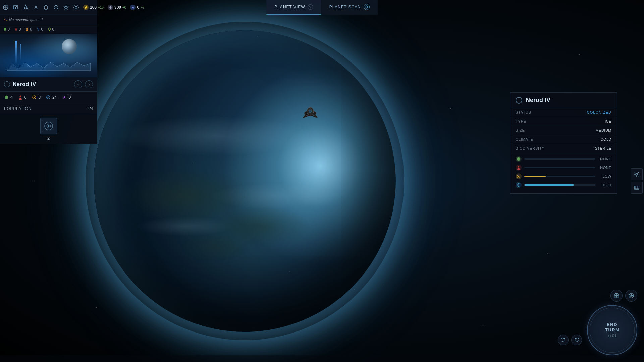 The height and width of the screenshot is (362, 644). Describe the element at coordinates (605, 168) in the screenshot. I see `manpower-res-label: NONE` at that location.